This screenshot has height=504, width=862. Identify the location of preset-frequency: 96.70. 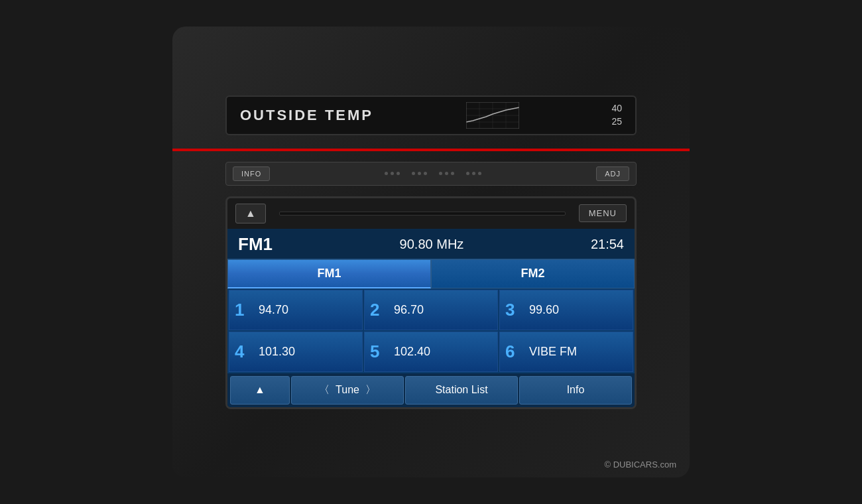
(408, 310).